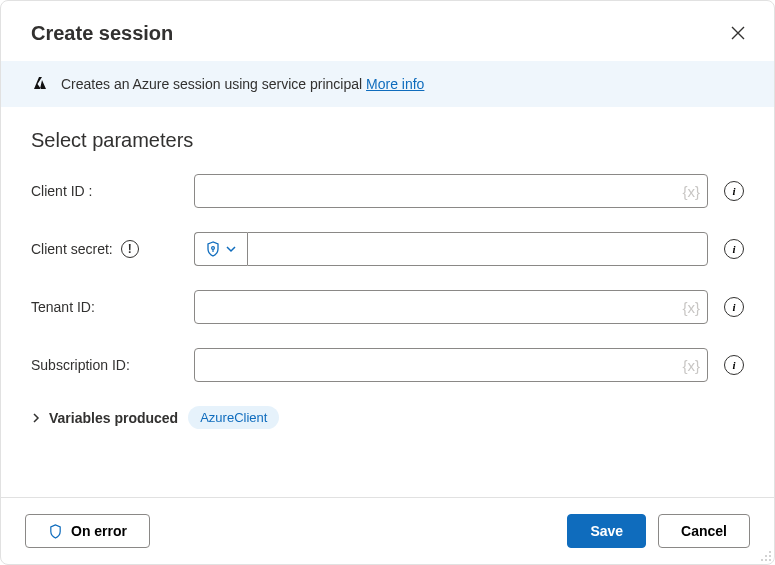  Describe the element at coordinates (388, 530) in the screenshot. I see `dialog-footer: On error Save Cancel` at that location.